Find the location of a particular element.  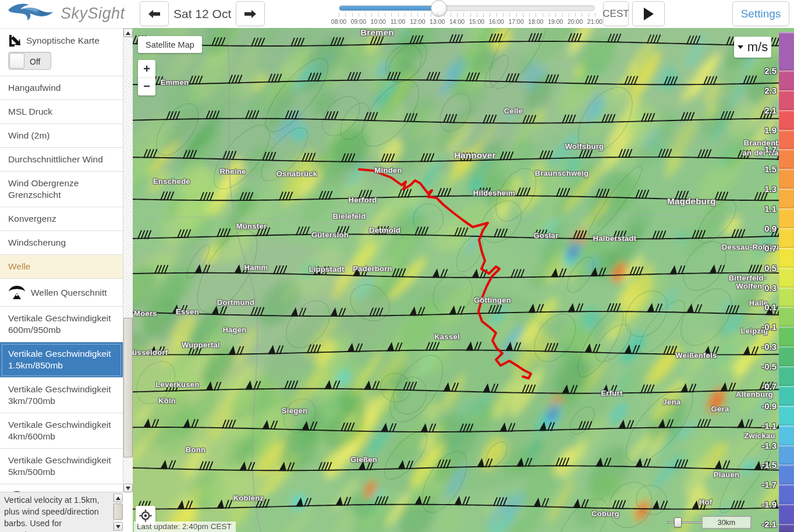

opacity-slider-handle is located at coordinates (678, 523).